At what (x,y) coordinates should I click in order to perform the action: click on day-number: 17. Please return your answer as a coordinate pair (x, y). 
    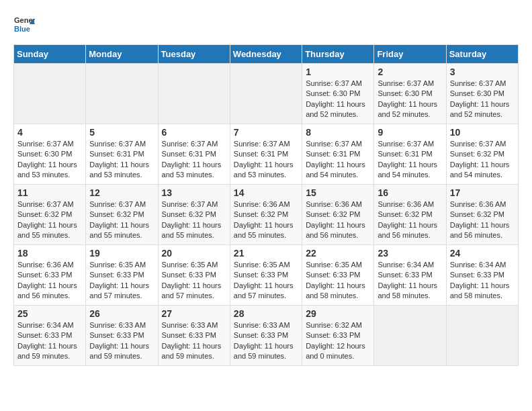
    Looking at the image, I should click on (482, 193).